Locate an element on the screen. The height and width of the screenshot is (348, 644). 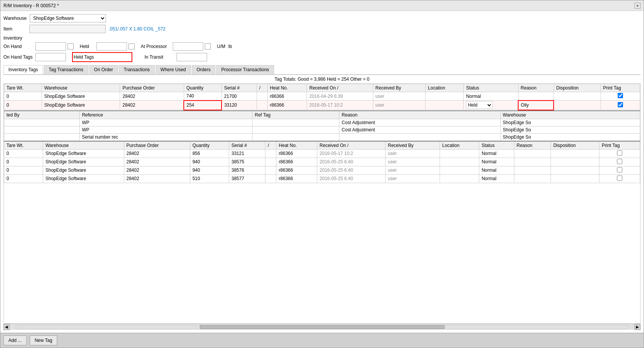
inventory-row-1: On Hand 3,666 Held 0 At Processor 0 is located at coordinates (322, 46).